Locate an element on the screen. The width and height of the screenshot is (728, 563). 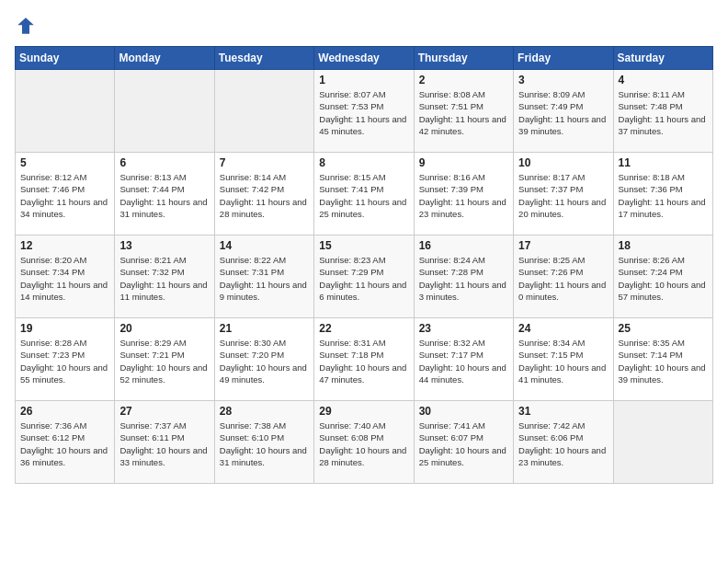
day-number: 26 is located at coordinates (64, 411).